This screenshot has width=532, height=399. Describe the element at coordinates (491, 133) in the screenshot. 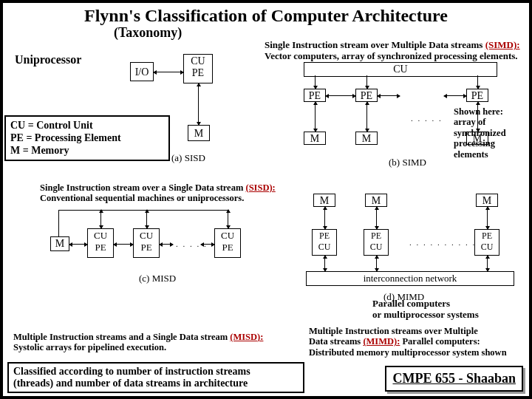

I see `shown-here-note: Shown here: array of synchronized proces…` at that location.